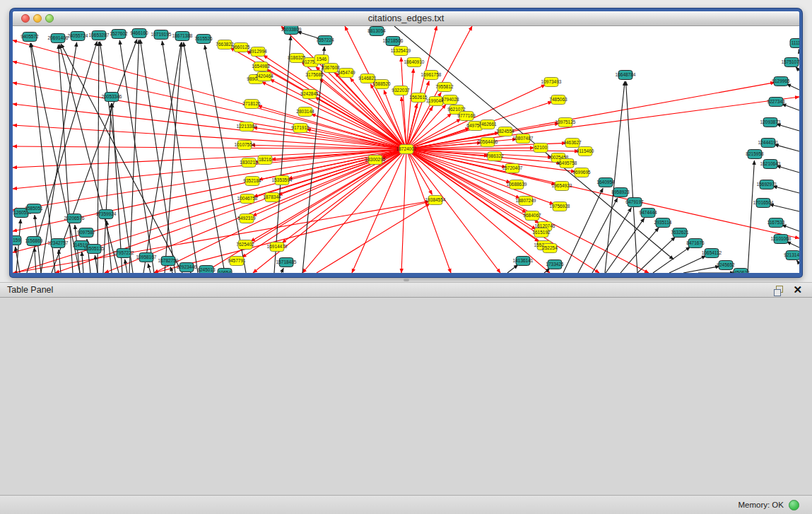 This screenshot has height=514, width=812. I want to click on float-panel-icon, so click(779, 291).